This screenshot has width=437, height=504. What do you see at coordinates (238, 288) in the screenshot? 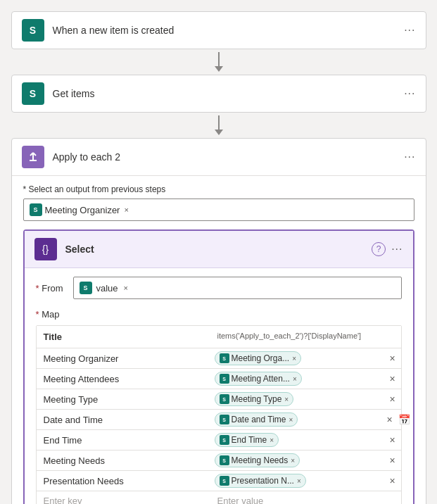
I see `from-input: S value ×` at bounding box center [238, 288].